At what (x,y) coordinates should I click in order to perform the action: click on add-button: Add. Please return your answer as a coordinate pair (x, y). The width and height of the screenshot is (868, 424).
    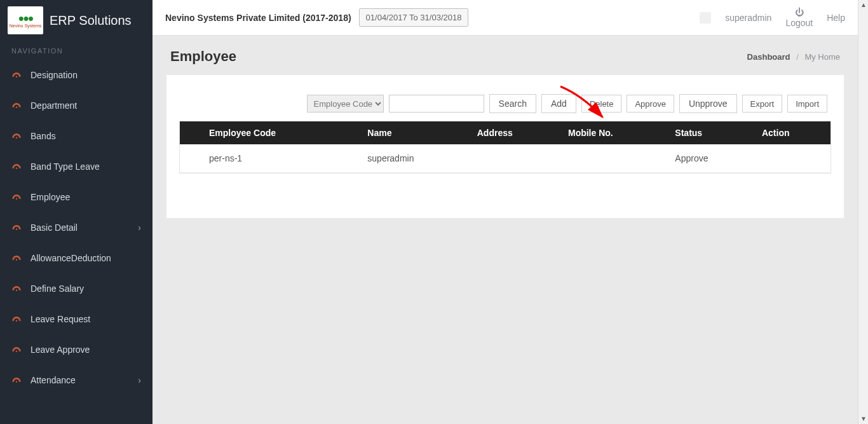
    Looking at the image, I should click on (559, 104).